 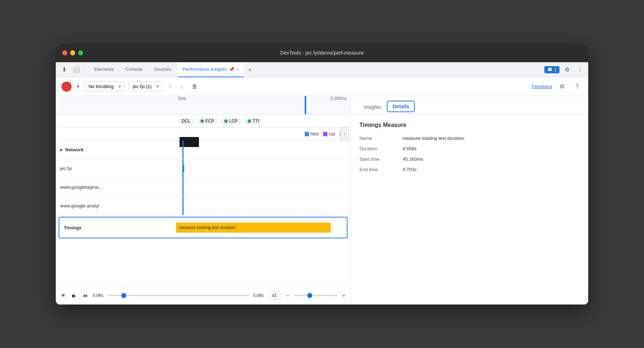 What do you see at coordinates (542, 86) in the screenshot?
I see `feedback-link: Feedback` at bounding box center [542, 86].